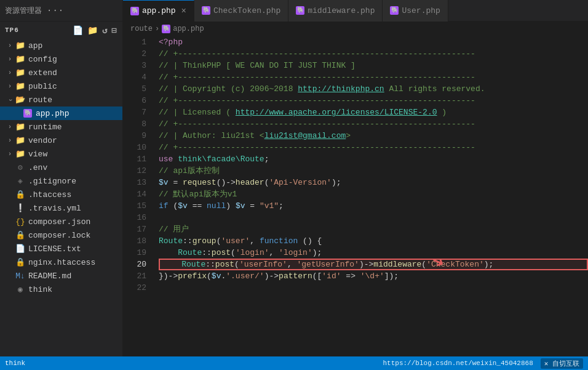 Image resolution: width=588 pixels, height=370 pixels. I want to click on punct: );, so click(336, 182).